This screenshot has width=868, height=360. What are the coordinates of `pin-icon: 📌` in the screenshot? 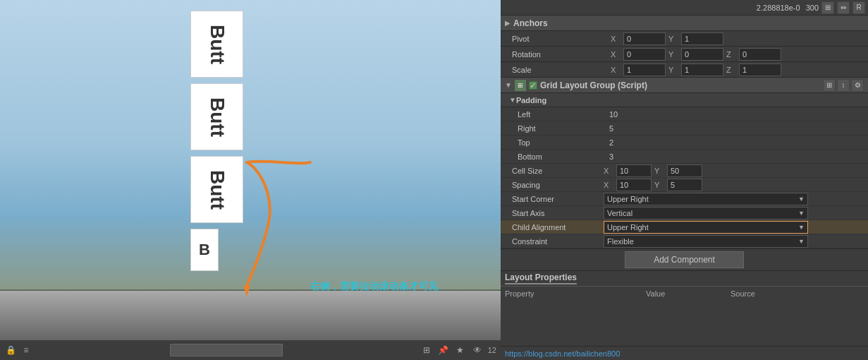 It's located at (444, 350).